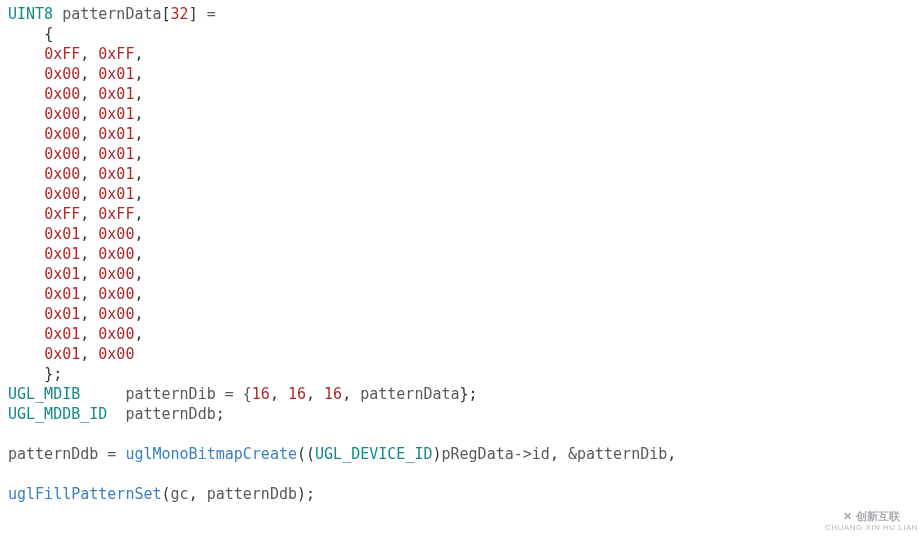 The width and height of the screenshot is (924, 540). I want to click on watermark: ✕ 创新互联 CHUANG XIN HU LIAN, so click(872, 522).